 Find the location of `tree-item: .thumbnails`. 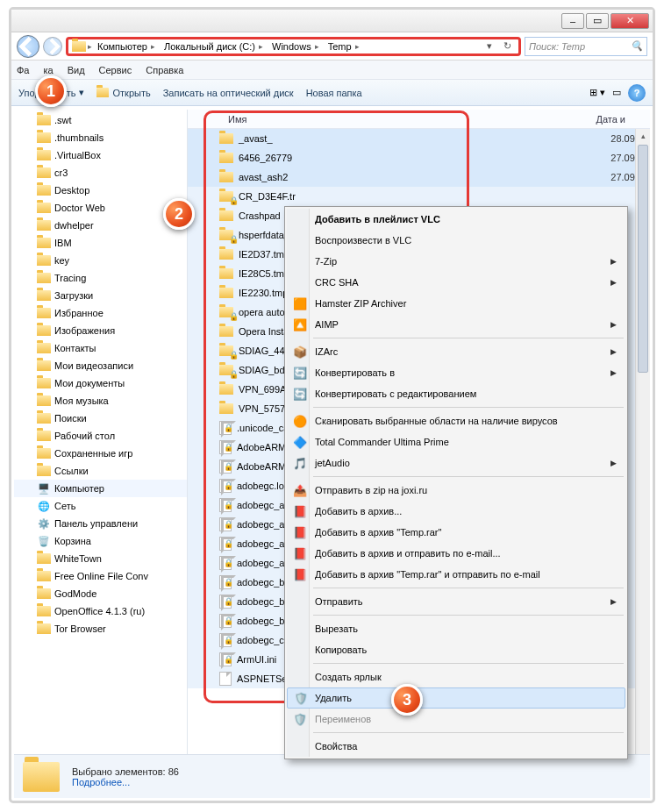

tree-item: .thumbnails is located at coordinates (100, 138).